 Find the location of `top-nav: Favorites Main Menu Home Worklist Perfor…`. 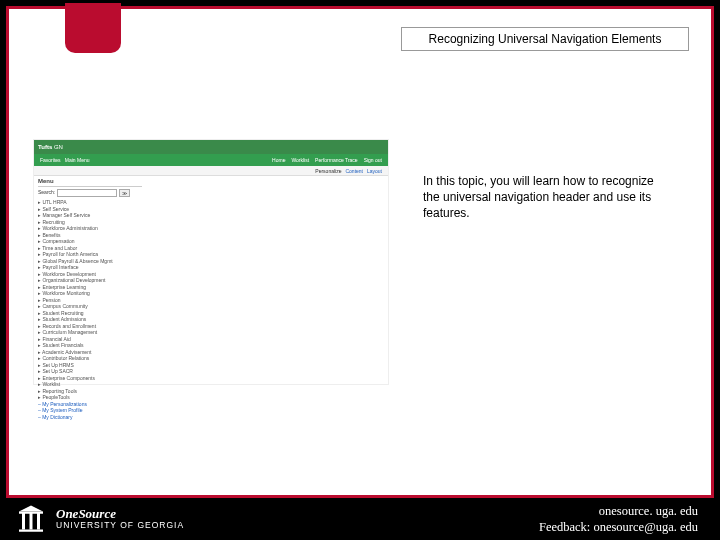

top-nav: Favorites Main Menu Home Worklist Perfor… is located at coordinates (211, 160).